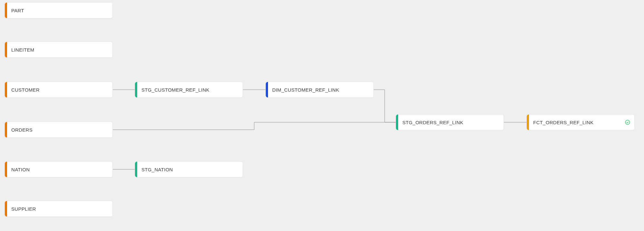  What do you see at coordinates (59, 130) in the screenshot?
I see `node-orders: ORDERS` at bounding box center [59, 130].